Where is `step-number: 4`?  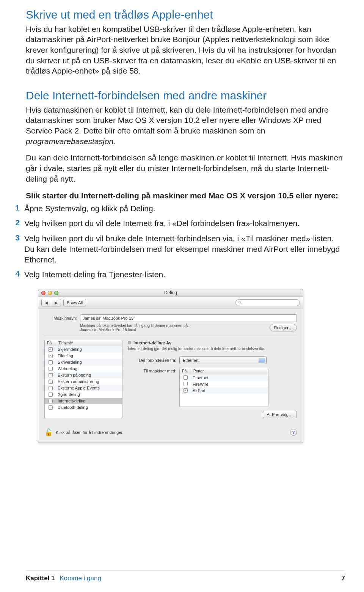
step-number: 4 is located at coordinates (19, 274).